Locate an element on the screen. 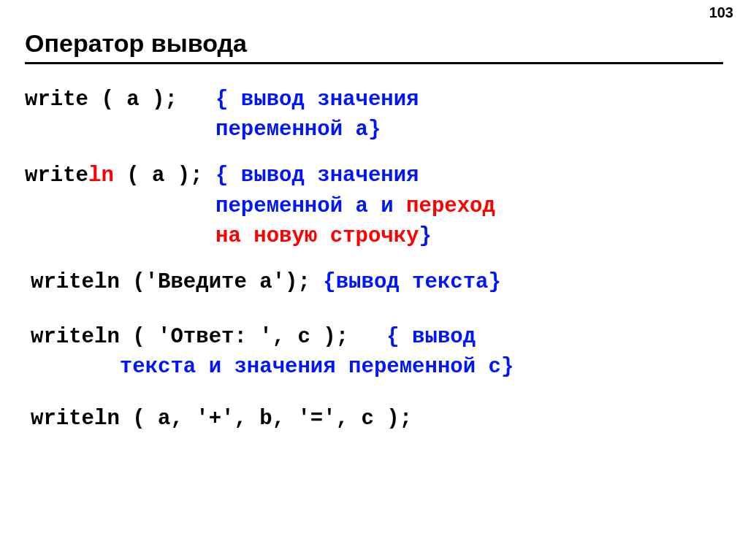  code-comment: переменной a} is located at coordinates (203, 130).